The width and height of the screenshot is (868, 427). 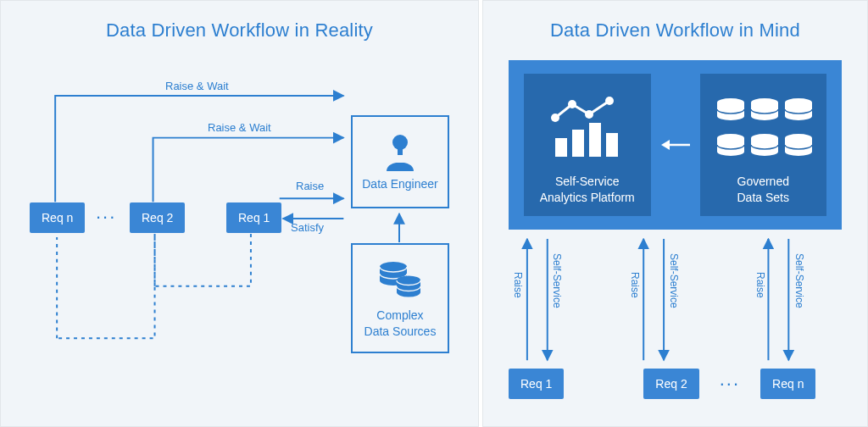 I want to click on engineer-label: Data Engineer, so click(x=400, y=185).